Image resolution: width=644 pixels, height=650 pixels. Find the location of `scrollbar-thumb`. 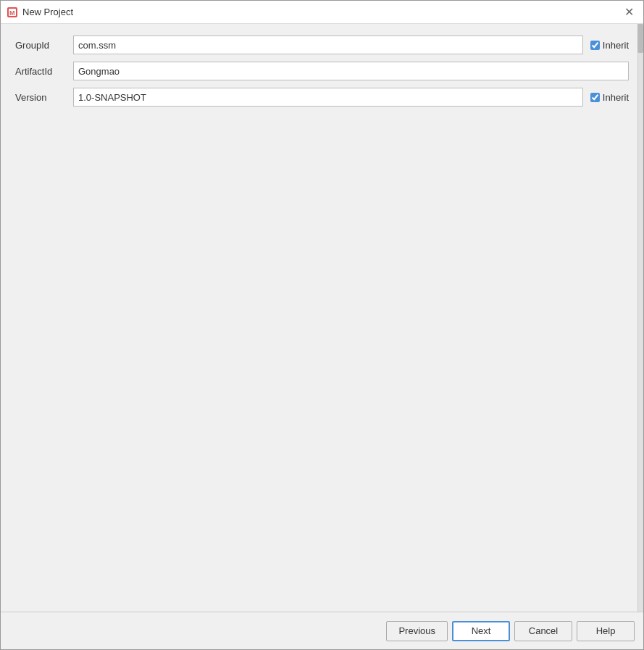

scrollbar-thumb is located at coordinates (640, 38).